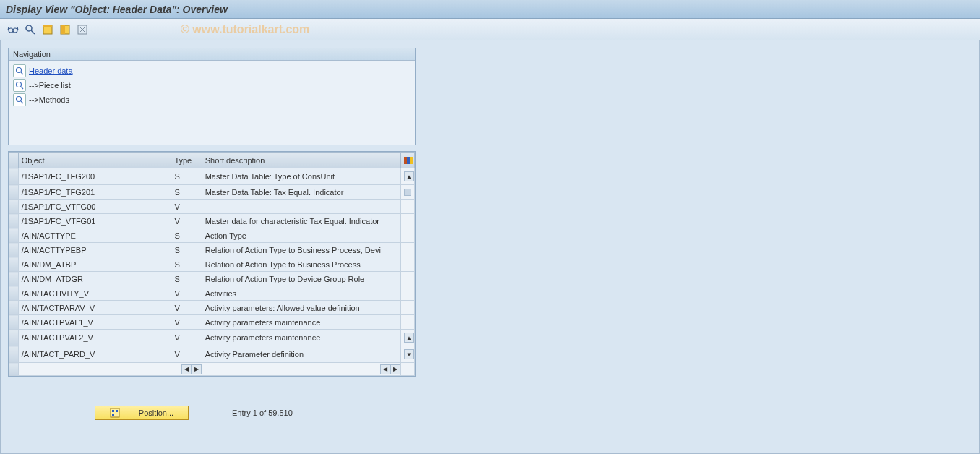  I want to click on cell-object: /AIN/TACTIVITY_V, so click(95, 294).